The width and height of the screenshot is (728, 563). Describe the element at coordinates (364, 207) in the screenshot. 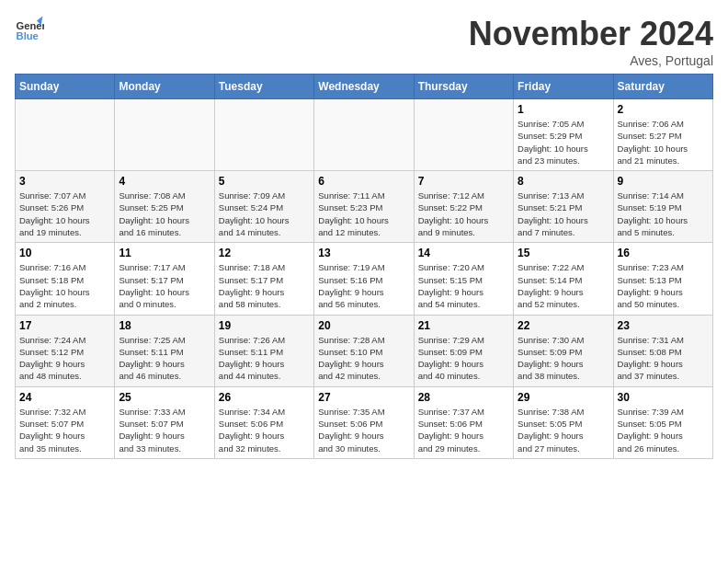

I see `calendar-cell: 6Sunrise: 7:11 AM Sunset: 5:23 PM Daylig…` at that location.